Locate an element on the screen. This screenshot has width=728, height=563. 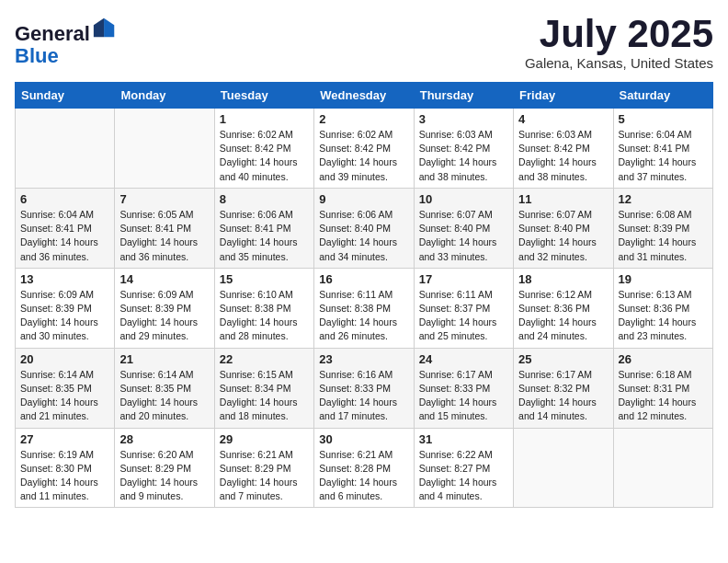
day-info: Sunrise: 6:06 AM Sunset: 8:41 PM Dayligh… is located at coordinates (265, 236).